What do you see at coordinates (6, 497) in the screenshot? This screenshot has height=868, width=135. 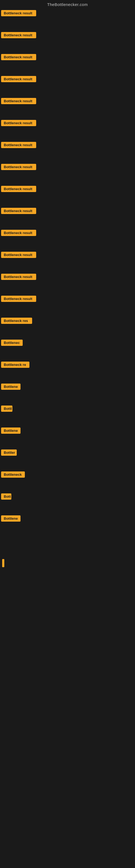 I see `bottleneck-badge: Bott` at bounding box center [6, 497].